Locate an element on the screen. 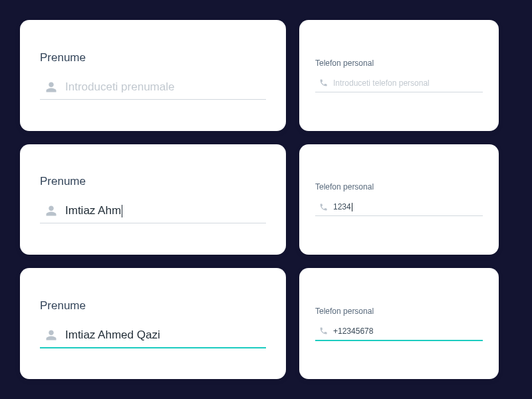  phone-input: 1234 is located at coordinates (408, 207).